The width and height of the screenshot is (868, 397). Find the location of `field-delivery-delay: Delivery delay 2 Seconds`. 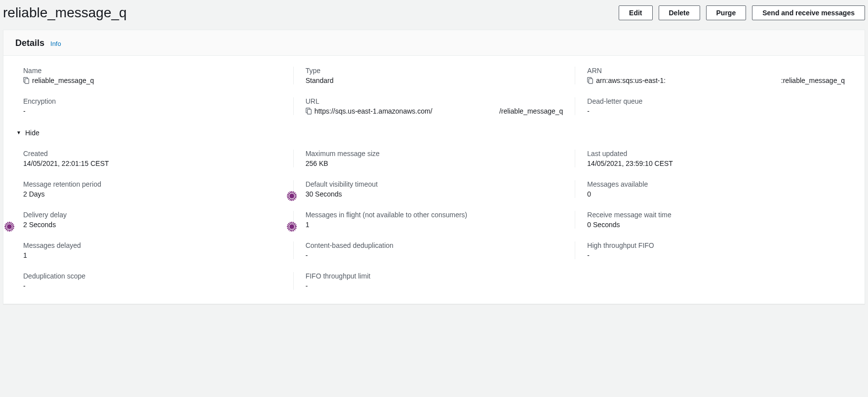

field-delivery-delay: Delivery delay 2 Seconds is located at coordinates (152, 220).